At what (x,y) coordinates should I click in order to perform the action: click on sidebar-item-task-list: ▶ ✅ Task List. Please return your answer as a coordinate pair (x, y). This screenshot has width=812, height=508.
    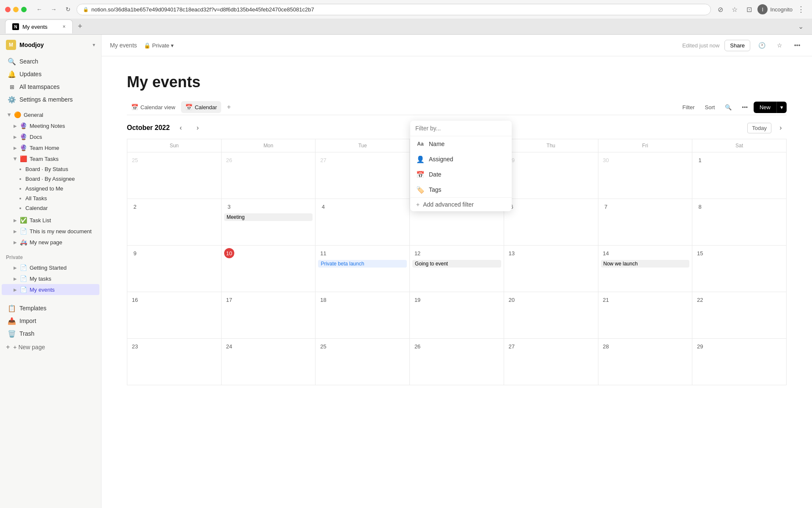
    Looking at the image, I should click on (51, 220).